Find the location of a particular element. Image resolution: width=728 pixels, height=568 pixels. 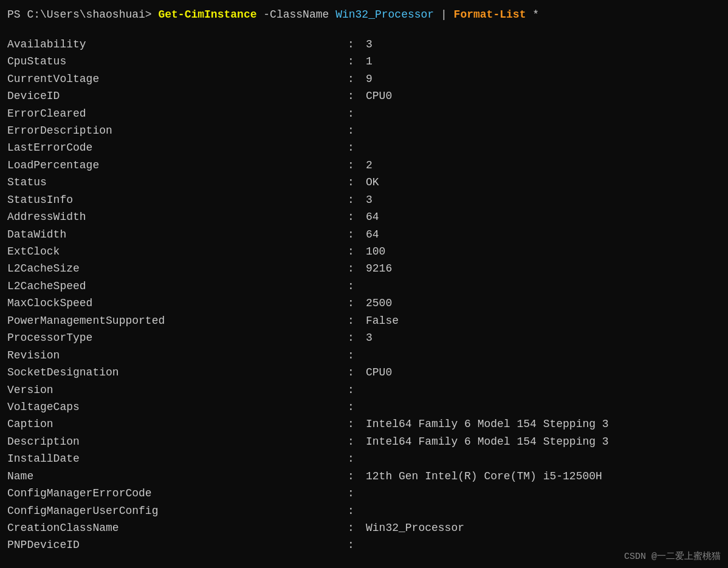

data-value: 9 is located at coordinates (369, 79).